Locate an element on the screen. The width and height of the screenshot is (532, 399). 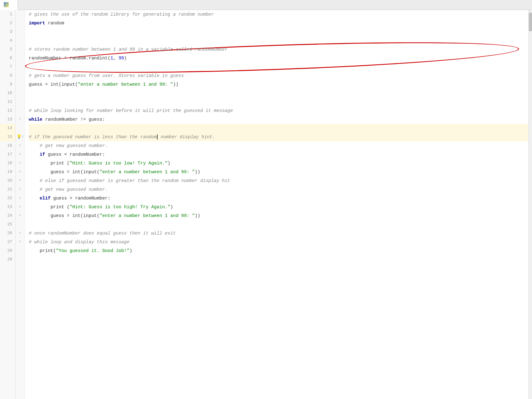
code-line: print ("Hint: Guess is too low! Try Agai… is located at coordinates (278, 163).